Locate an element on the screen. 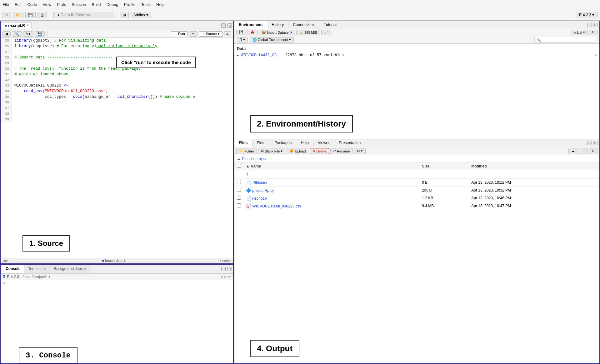  open-file-button: 📂 is located at coordinates (18, 15).